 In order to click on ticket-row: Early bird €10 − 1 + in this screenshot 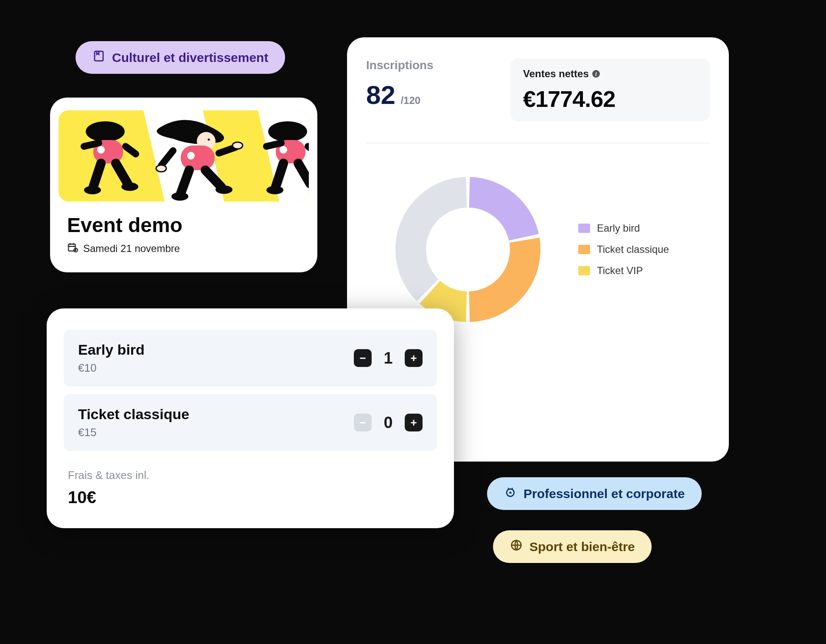, I will do `click(250, 358)`.